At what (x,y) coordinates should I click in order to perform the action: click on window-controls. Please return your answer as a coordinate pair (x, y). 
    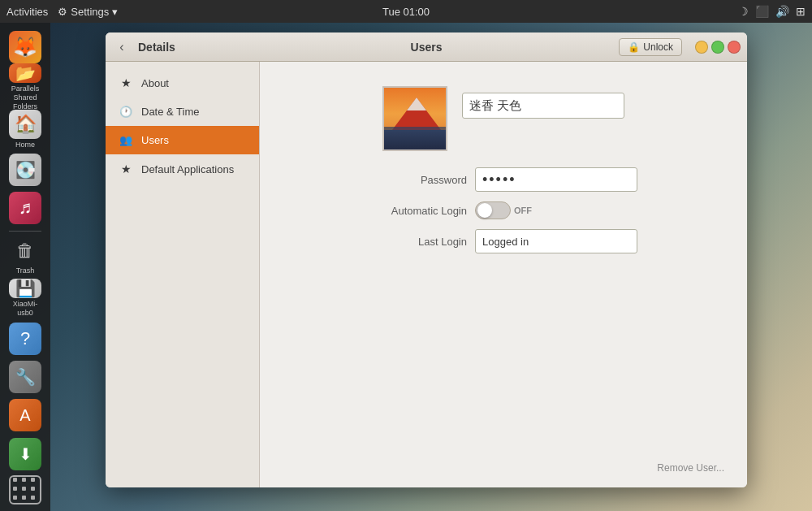
    Looking at the image, I should click on (718, 47).